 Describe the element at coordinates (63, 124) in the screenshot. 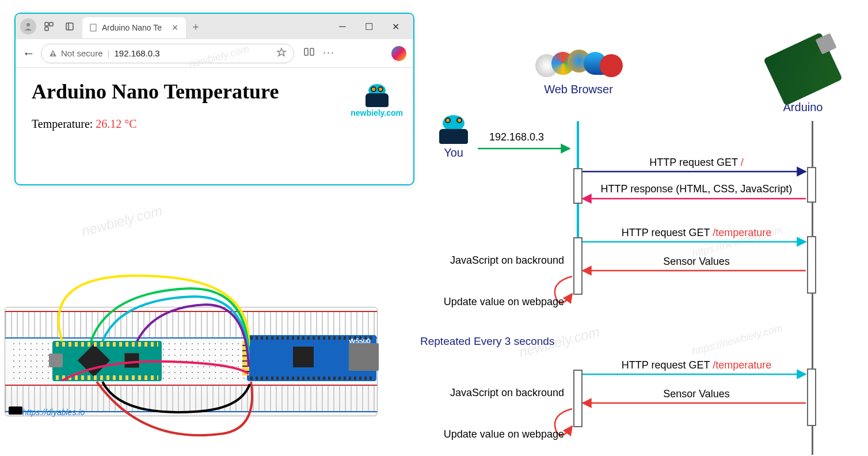

I see `temperature-label: Temperature:` at that location.